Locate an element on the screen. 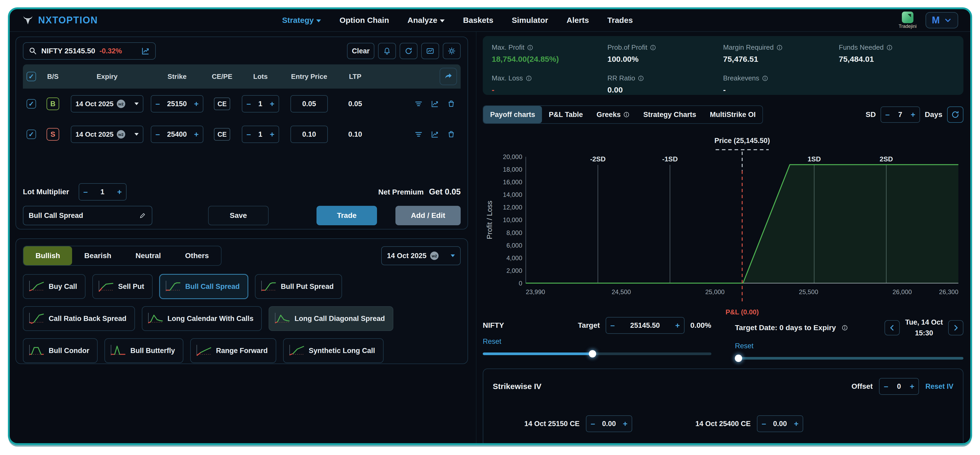 The width and height of the screenshot is (980, 455). nav-item: Baskets is located at coordinates (478, 20).